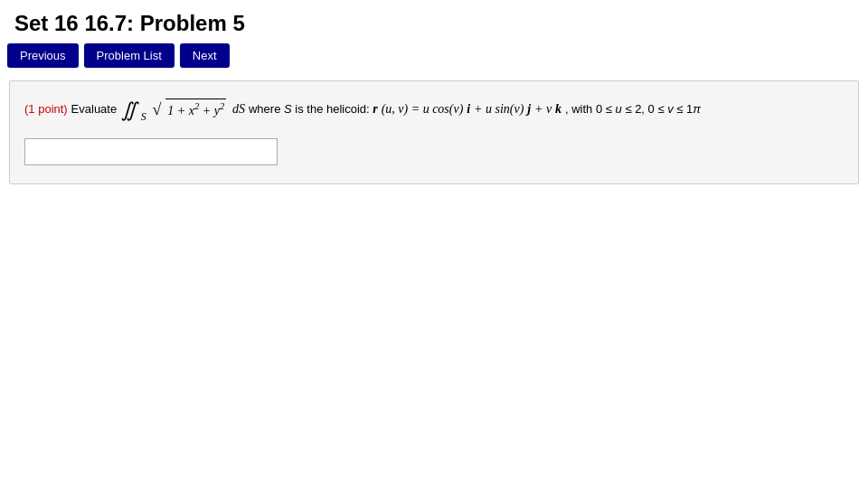  Describe the element at coordinates (434, 60) in the screenshot. I see `nav-buttons: Previous Problem List Next` at that location.